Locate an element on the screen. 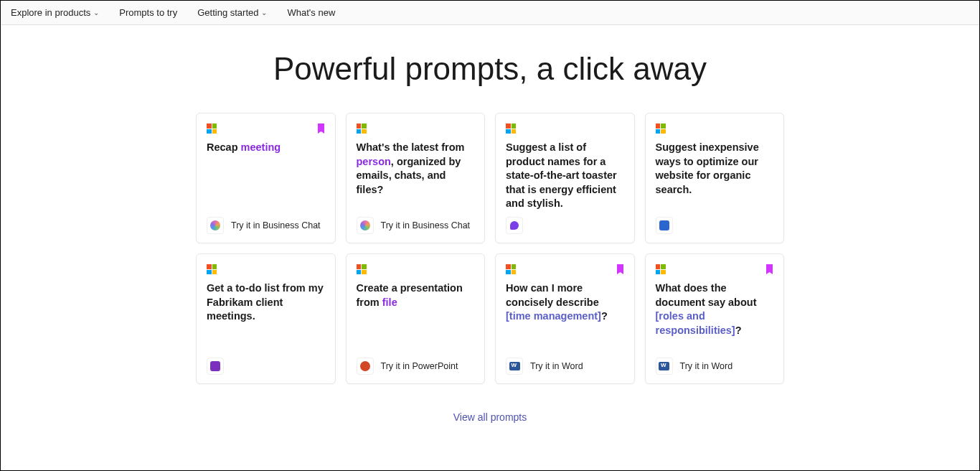 This screenshot has width=980, height=471. view-all-container: View all prompts is located at coordinates (490, 417).